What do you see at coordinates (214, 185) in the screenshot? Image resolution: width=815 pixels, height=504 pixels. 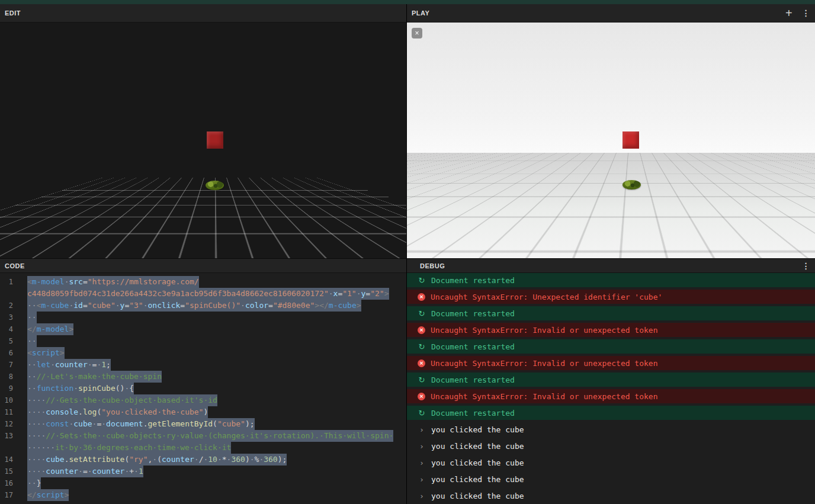 I see `edit-green-model` at bounding box center [214, 185].